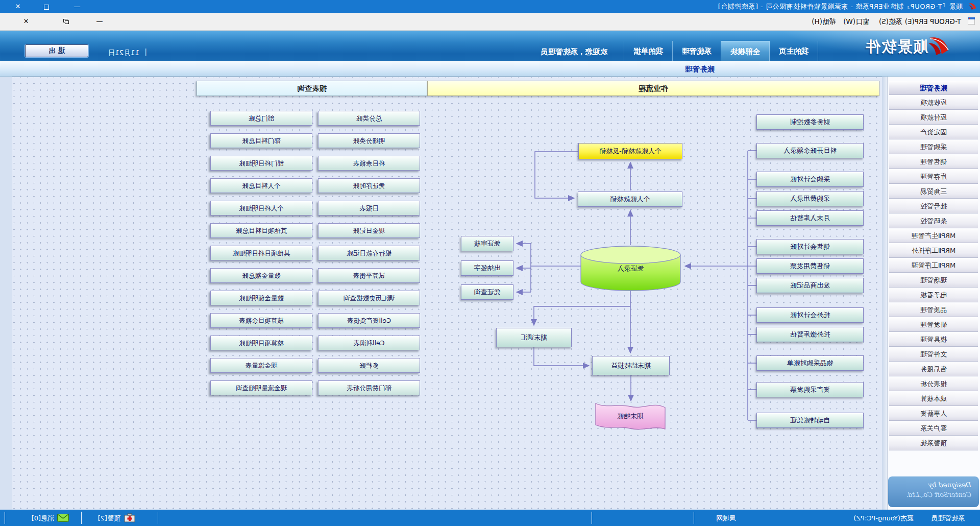 This screenshot has width=980, height=526. What do you see at coordinates (124, 53) in the screenshot?
I see `current-date: 11月21日` at bounding box center [124, 53].